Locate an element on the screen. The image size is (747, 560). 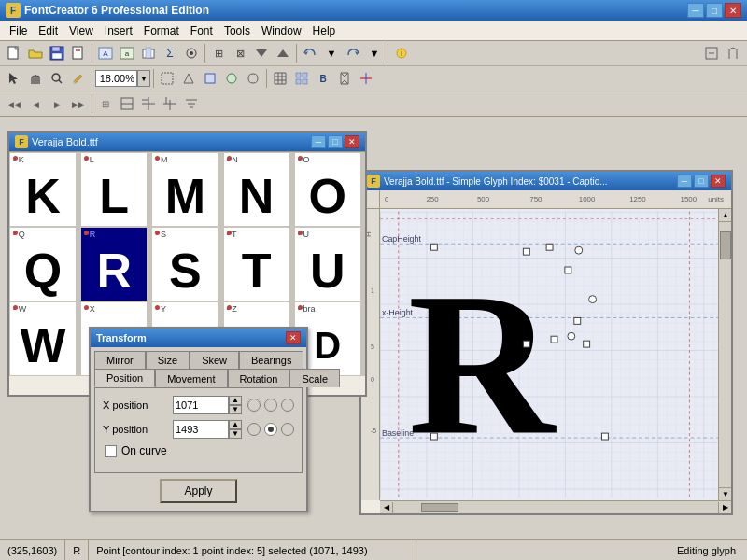
undo-button is located at coordinates (310, 53).